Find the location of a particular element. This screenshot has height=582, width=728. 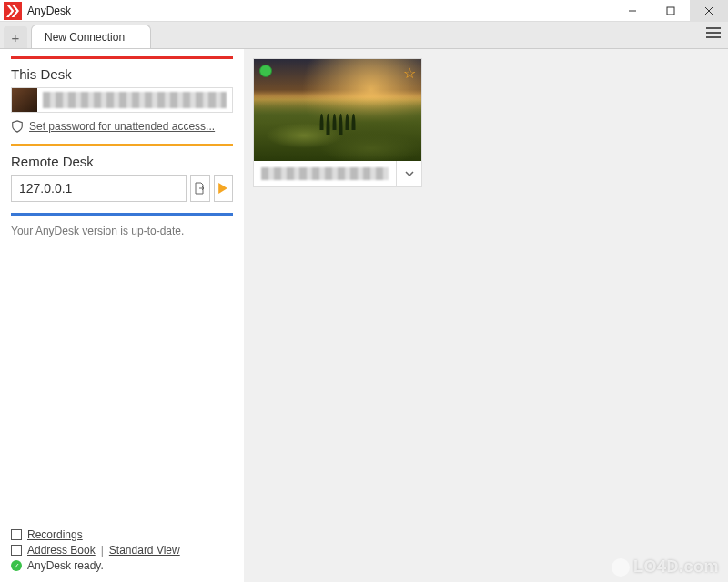

file-arrow-icon is located at coordinates (200, 188).